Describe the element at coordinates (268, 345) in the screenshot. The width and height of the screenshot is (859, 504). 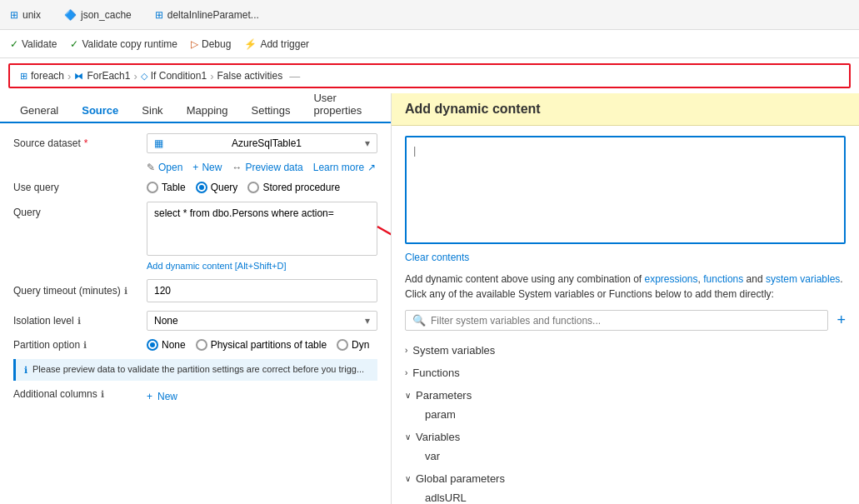
I see `partition-physical-label: Physical partitions of table` at that location.